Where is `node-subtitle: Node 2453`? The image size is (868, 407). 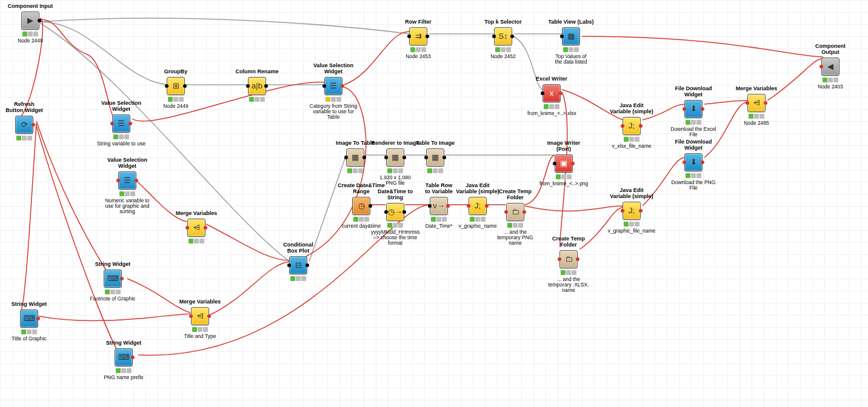 node-subtitle: Node 2453 is located at coordinates (418, 57).